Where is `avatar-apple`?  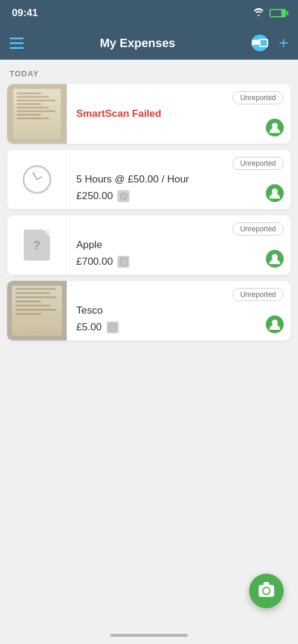 avatar-apple is located at coordinates (275, 259).